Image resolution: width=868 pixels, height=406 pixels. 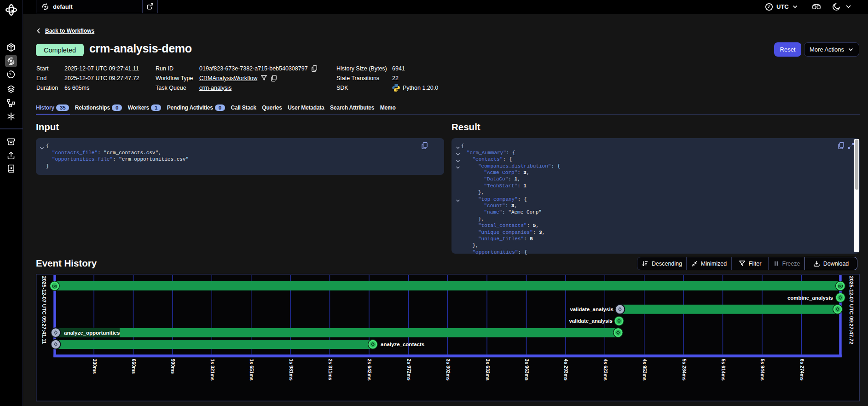 What do you see at coordinates (370, 370) in the screenshot?
I see `svg-text: 2s 642ms` at bounding box center [370, 370].